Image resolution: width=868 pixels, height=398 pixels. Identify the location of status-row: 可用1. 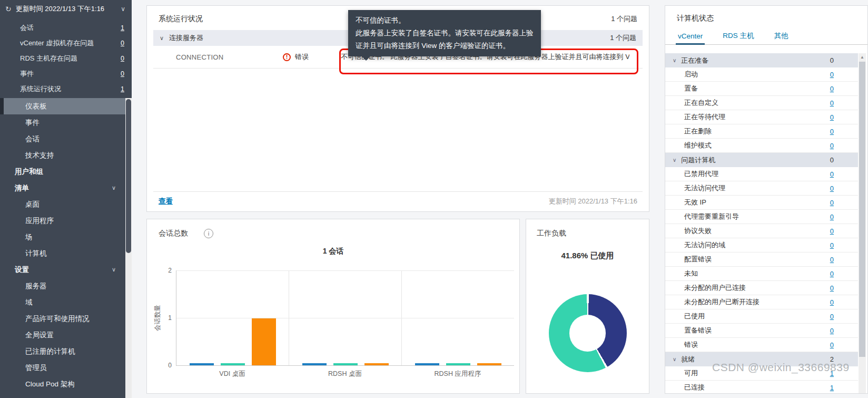
(762, 373).